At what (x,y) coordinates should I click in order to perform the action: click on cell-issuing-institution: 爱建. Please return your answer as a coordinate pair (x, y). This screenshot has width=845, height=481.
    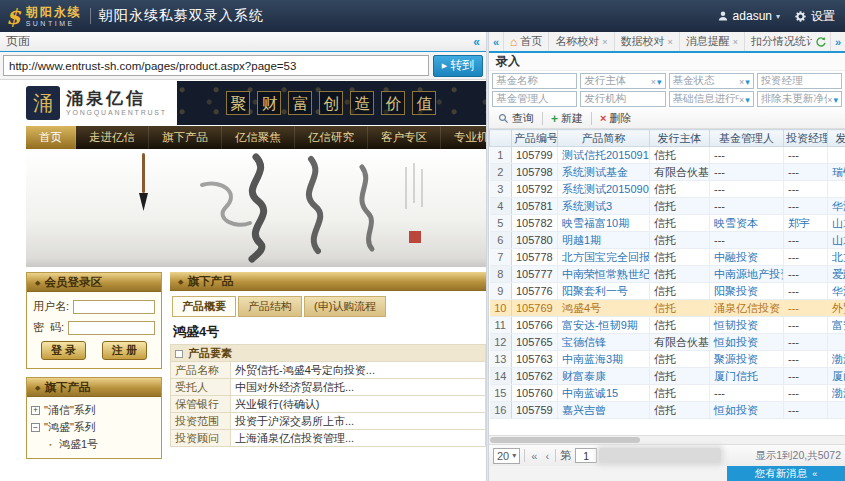
    Looking at the image, I should click on (836, 274).